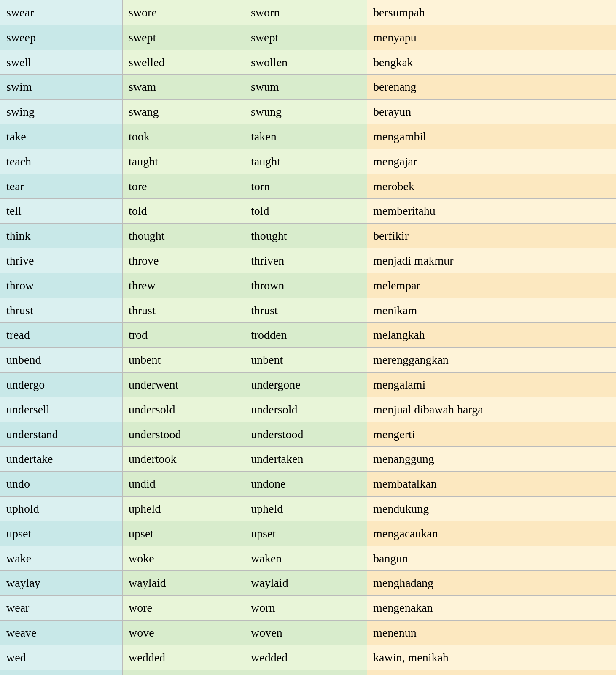 This screenshot has height=675, width=616. What do you see at coordinates (492, 657) in the screenshot?
I see `table-cell: kawin, menikah` at bounding box center [492, 657].